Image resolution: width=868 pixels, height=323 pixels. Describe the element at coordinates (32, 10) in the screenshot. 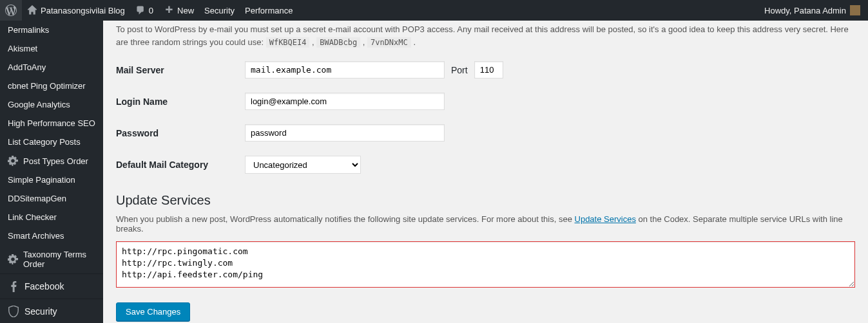

I see `home-icon` at that location.